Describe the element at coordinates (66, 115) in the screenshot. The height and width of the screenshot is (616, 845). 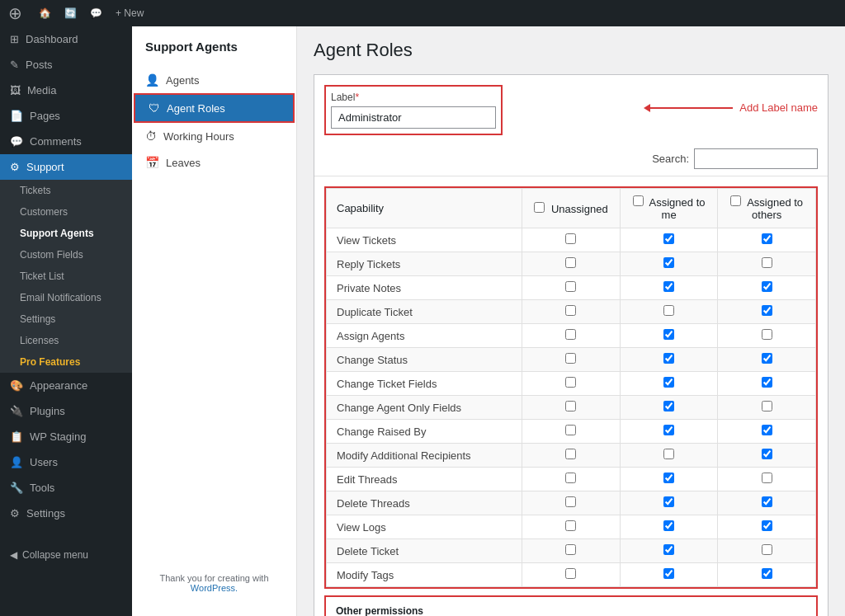
I see `sidebar-item-pages: 📄 Pages` at that location.